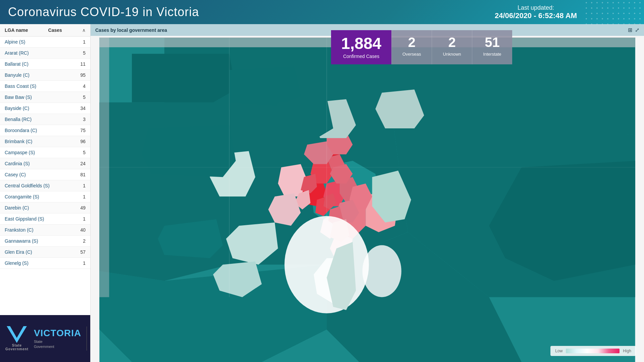 Image resolution: width=644 pixels, height=362 pixels. What do you see at coordinates (18, 141) in the screenshot?
I see `lga-name: Brimbank (C)` at bounding box center [18, 141].